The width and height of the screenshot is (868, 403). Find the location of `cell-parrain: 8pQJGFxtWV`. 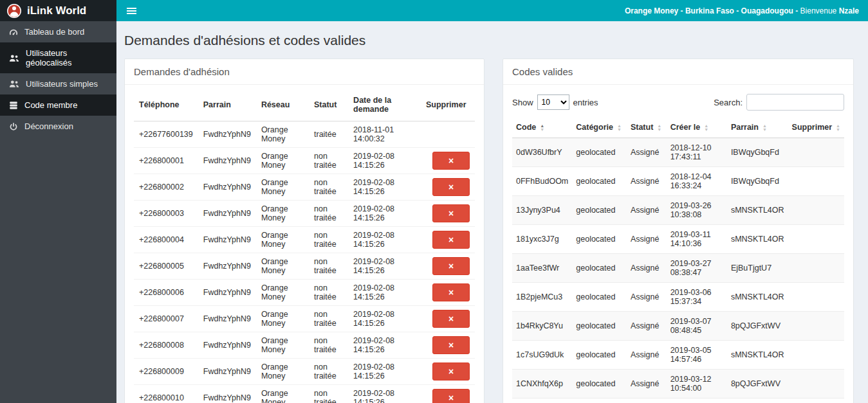

cell-parrain: 8pQJGFxtWV is located at coordinates (758, 384).